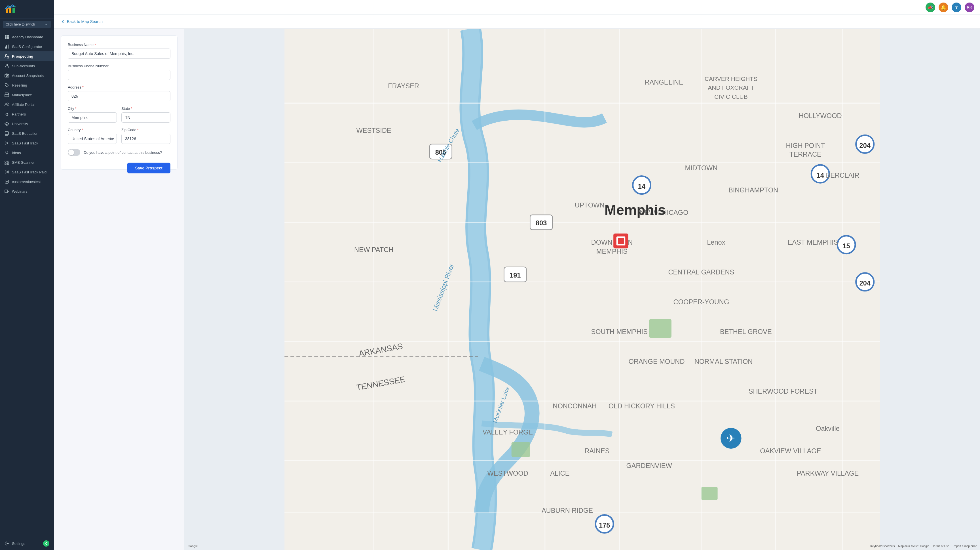  I want to click on state-input, so click(146, 117).